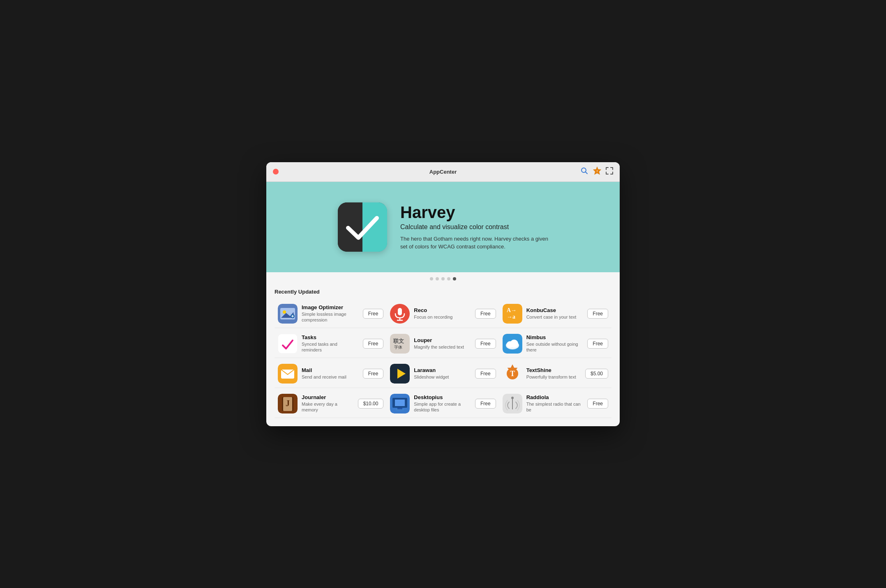 This screenshot has width=886, height=588. What do you see at coordinates (288, 403) in the screenshot?
I see `svg-text: J` at bounding box center [288, 403].